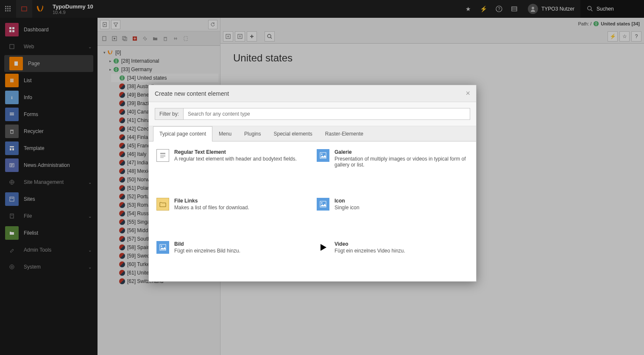 The height and width of the screenshot is (355, 644). Describe the element at coordinates (232, 258) in the screenshot. I see `content-element-option: BildFügt ein einzelnes Bild hinzu.` at that location.